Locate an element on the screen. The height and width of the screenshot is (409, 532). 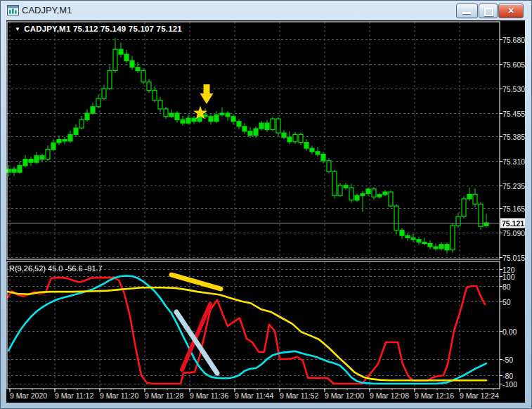
price-axis-label: 75.530 is located at coordinates (514, 89).